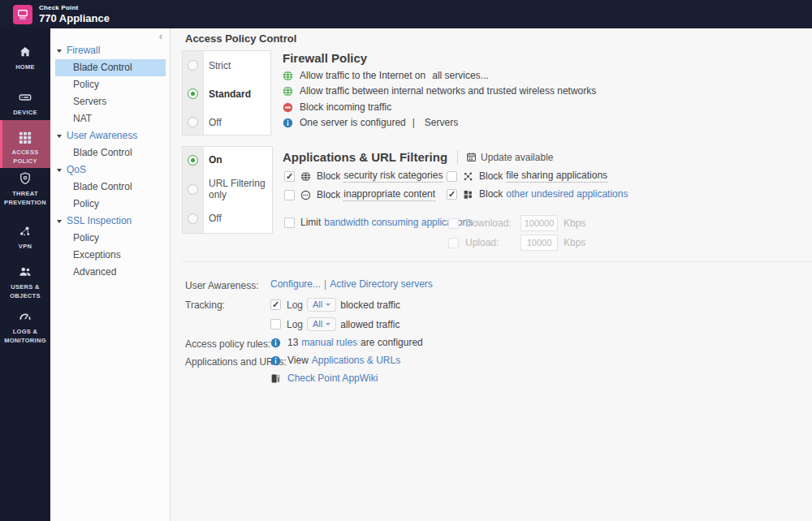 The width and height of the screenshot is (812, 521). I want to click on access-policy-grid-icon, so click(25, 137).